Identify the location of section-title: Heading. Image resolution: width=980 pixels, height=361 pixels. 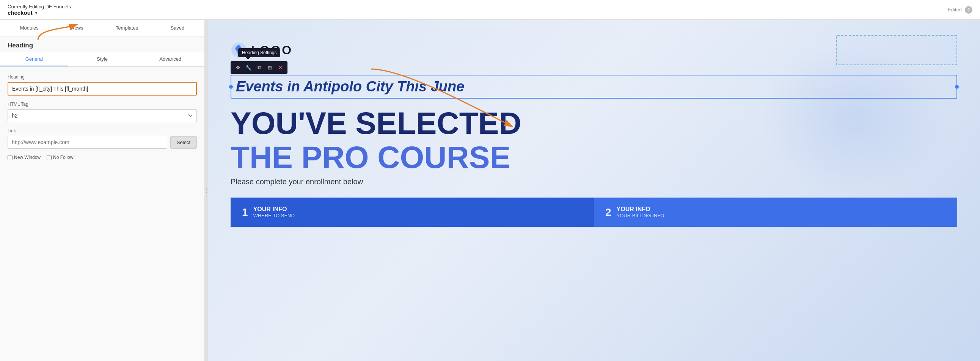
(102, 45).